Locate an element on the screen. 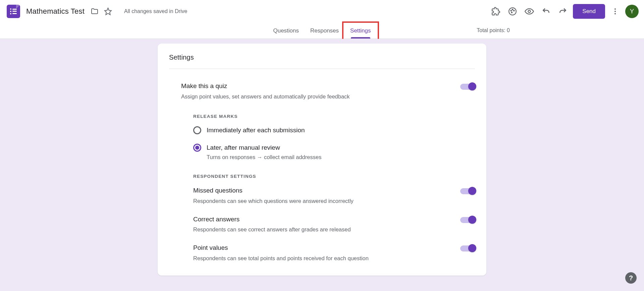  quiz-toggle is located at coordinates (468, 87).